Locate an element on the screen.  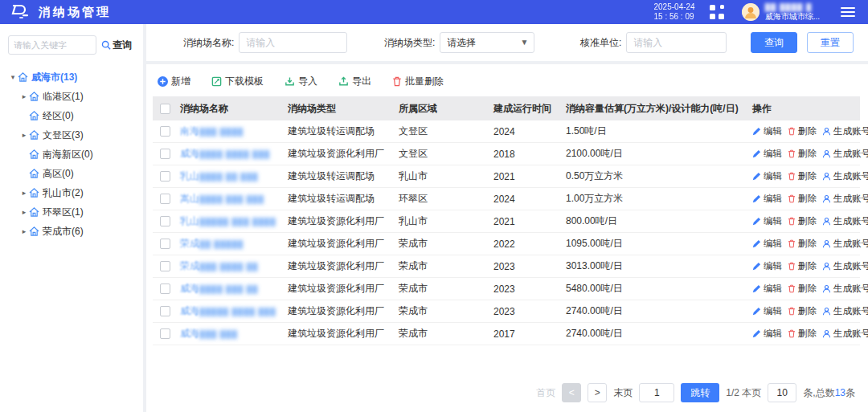
page-number-input is located at coordinates (657, 393).